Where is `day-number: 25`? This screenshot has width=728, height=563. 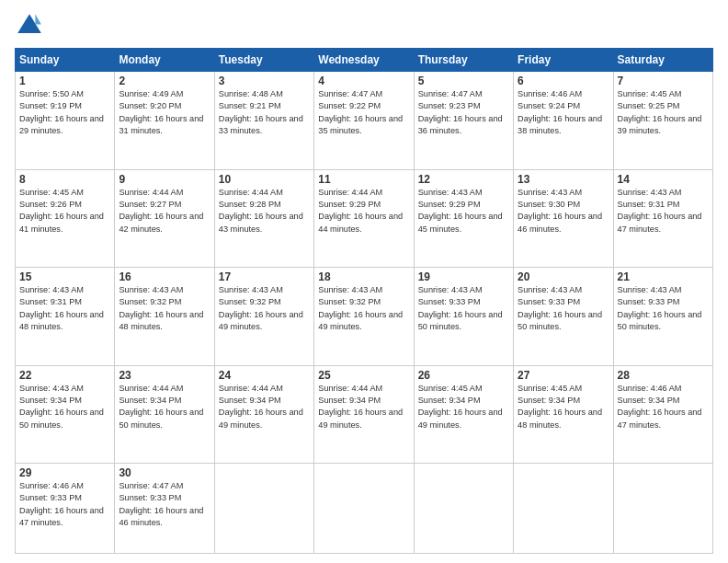 day-number: 25 is located at coordinates (364, 375).